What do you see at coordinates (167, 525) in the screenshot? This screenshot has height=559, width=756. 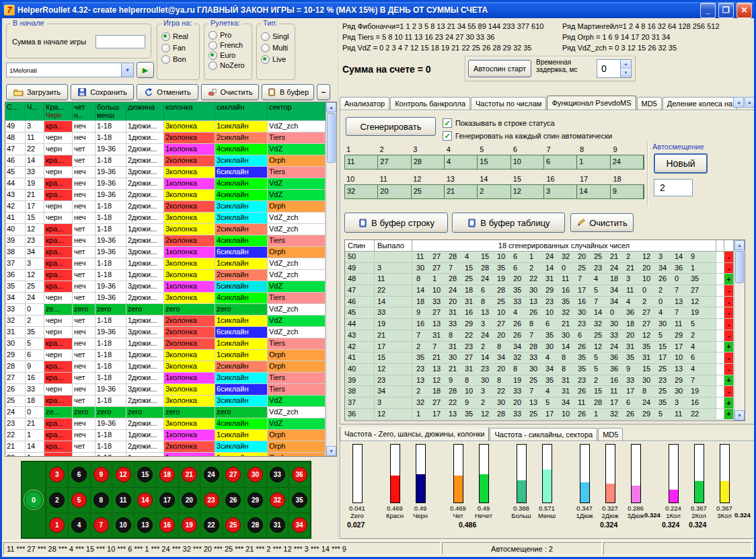 I see `board-cell-16: 16` at bounding box center [167, 525].